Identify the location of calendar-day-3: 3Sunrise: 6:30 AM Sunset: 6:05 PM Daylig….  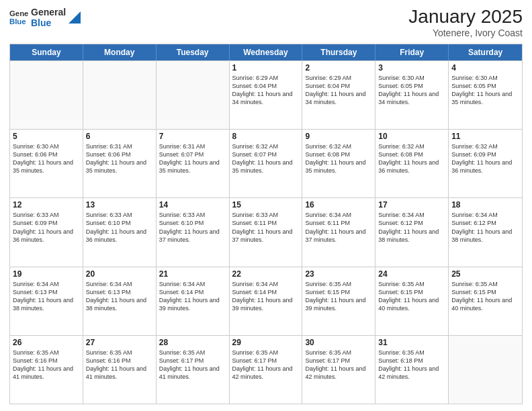
(412, 95).